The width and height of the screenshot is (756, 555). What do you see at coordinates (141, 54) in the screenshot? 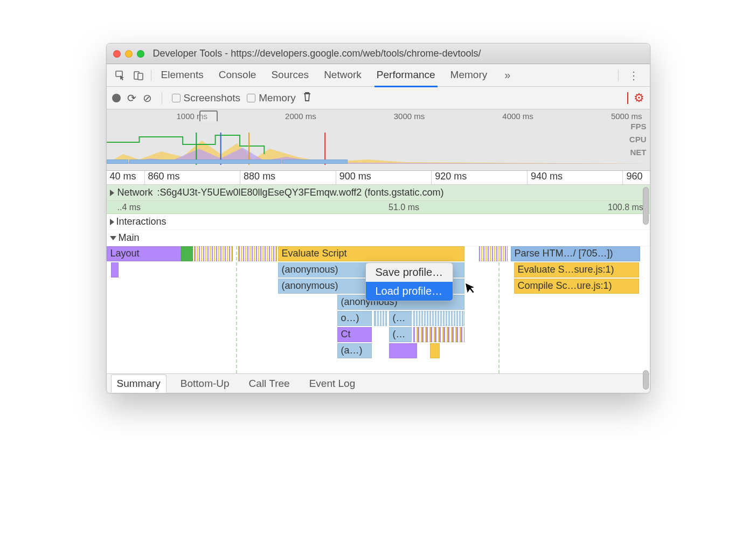
I see `zoom-window-button` at bounding box center [141, 54].